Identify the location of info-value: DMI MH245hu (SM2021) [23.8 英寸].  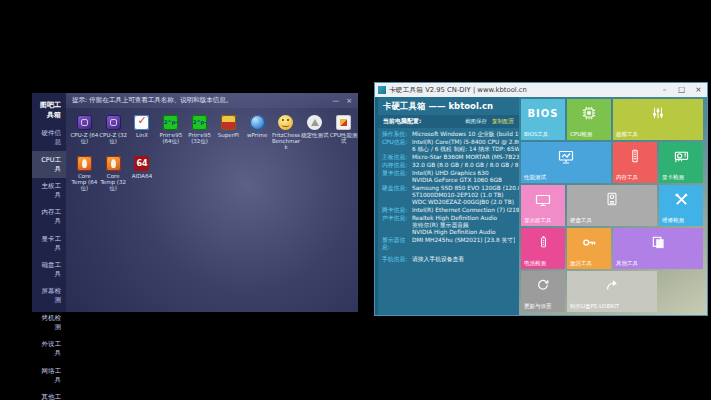
(464, 240).